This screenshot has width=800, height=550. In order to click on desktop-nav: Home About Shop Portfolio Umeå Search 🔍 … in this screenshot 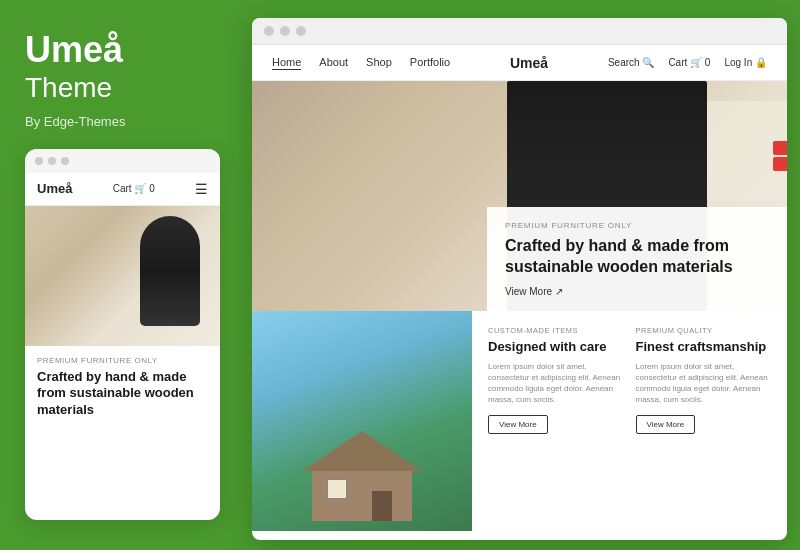, I will do `click(520, 63)`.